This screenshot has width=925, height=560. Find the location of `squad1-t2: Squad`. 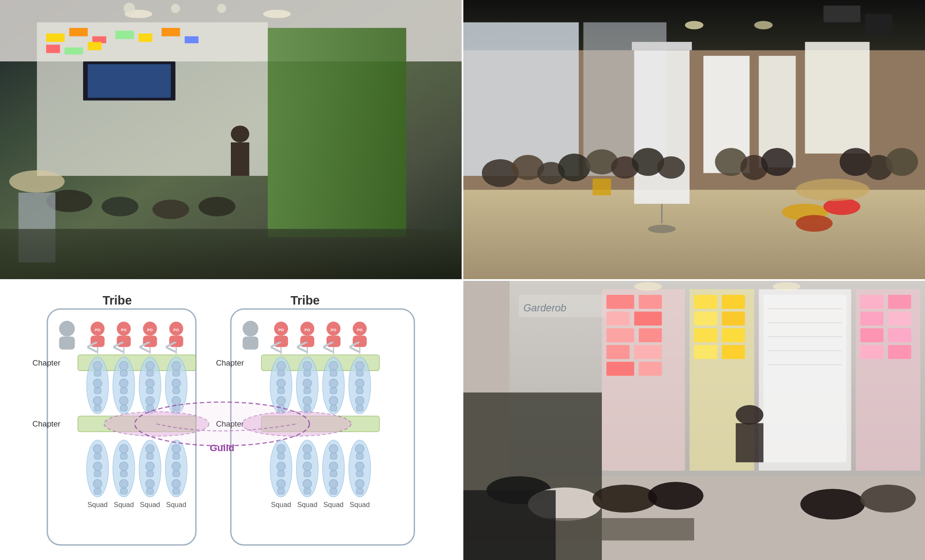

squad1-t2: Squad is located at coordinates (281, 505).